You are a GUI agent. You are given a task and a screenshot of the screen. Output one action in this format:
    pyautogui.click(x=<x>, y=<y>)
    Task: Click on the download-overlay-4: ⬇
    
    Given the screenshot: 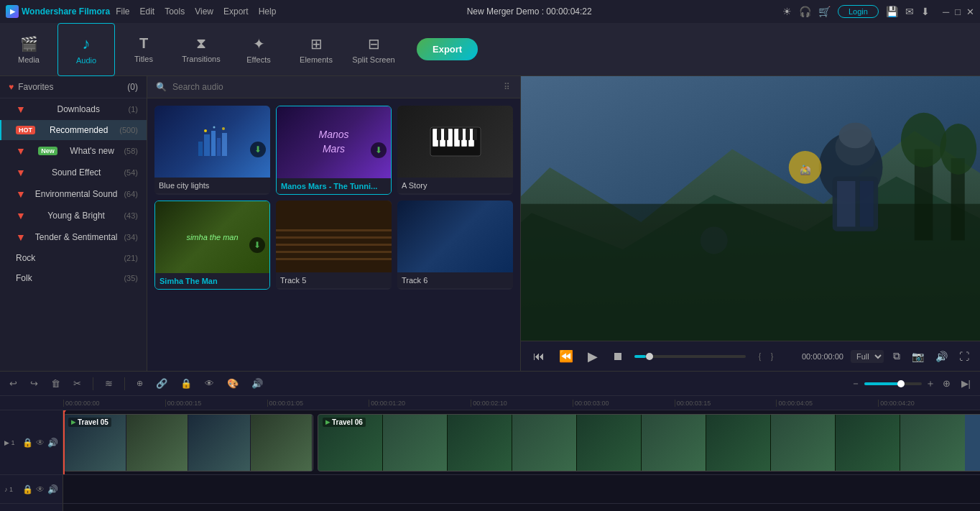 What is the action you would take?
    pyautogui.click(x=257, y=245)
    